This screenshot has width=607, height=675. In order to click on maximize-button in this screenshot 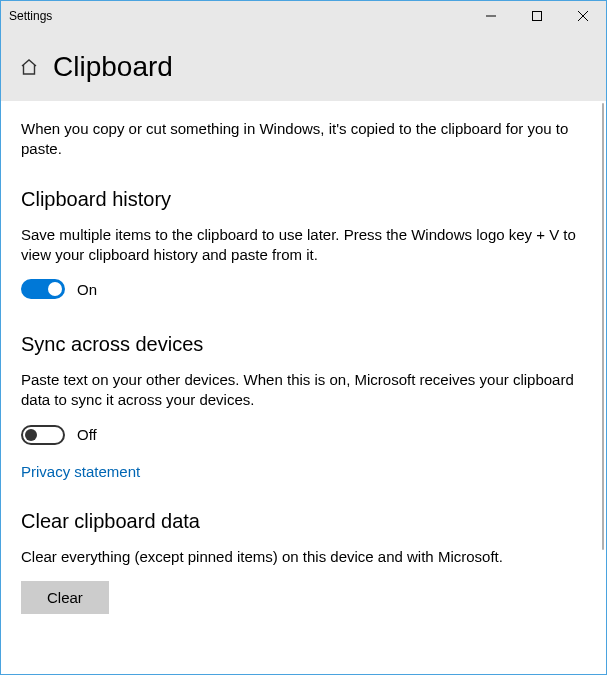, I will do `click(537, 16)`.